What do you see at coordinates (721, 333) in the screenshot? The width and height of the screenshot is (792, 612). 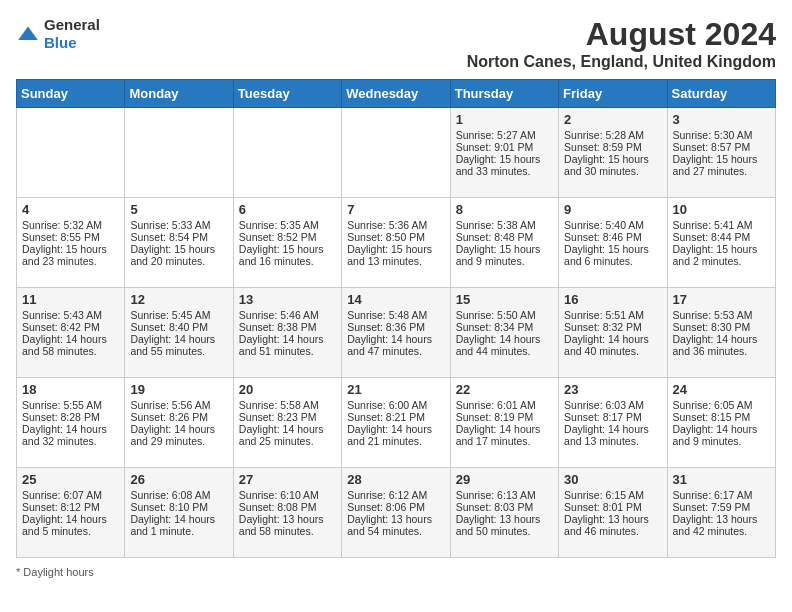 I see `table-row: 17Sunrise: 5:53 AMSunset: 8:30 PMDayligh…` at bounding box center [721, 333].